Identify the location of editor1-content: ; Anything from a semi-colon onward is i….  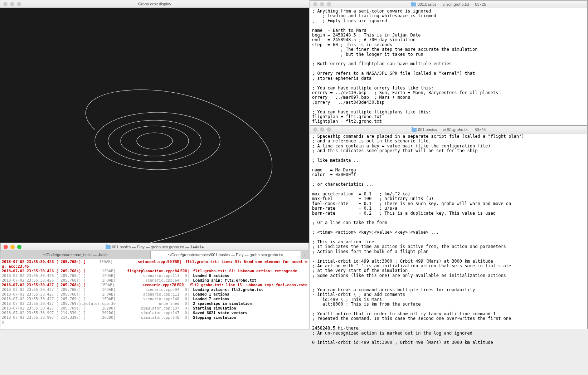
(449, 67).